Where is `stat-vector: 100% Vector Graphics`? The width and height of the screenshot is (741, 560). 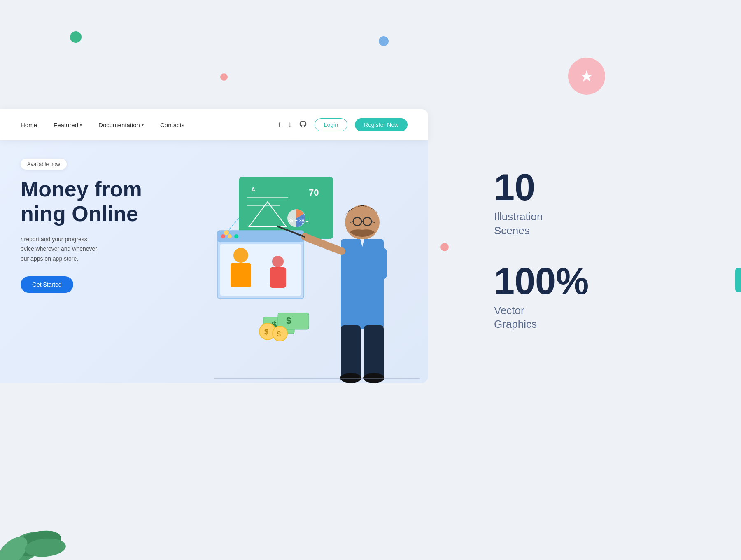 stat-vector: 100% Vector Graphics is located at coordinates (601, 297).